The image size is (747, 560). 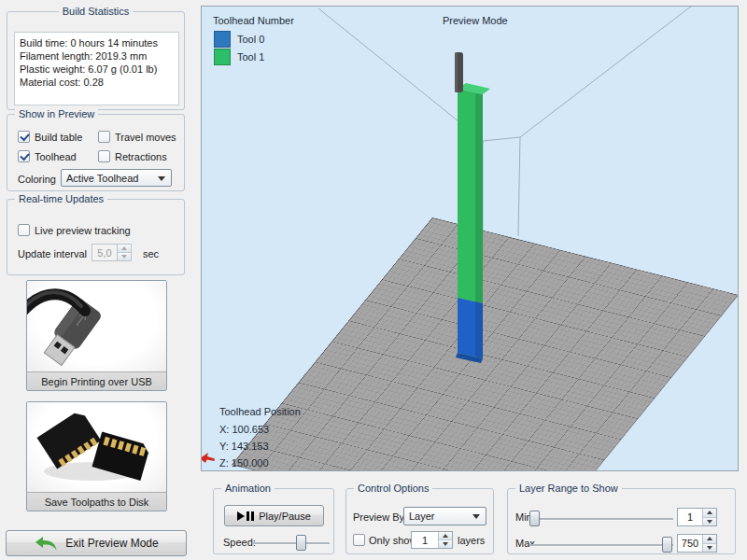 I want to click on toolhead-position-z: Z: 150.000, so click(x=245, y=463).